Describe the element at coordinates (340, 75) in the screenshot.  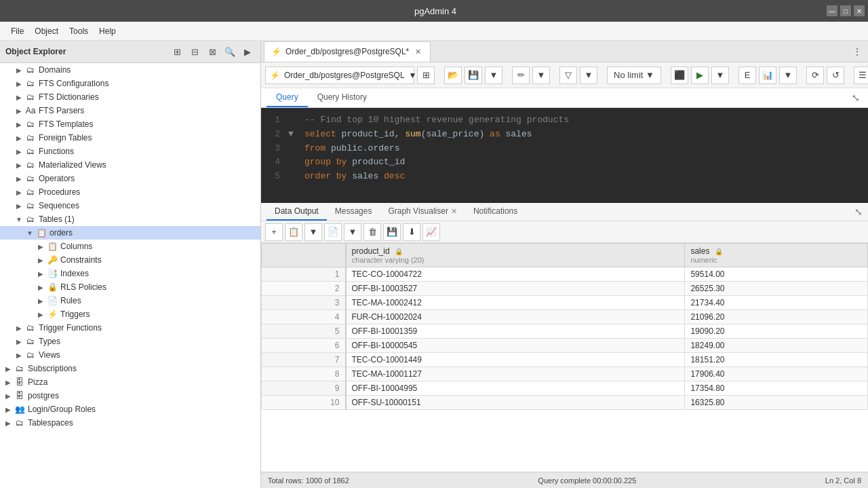
I see `db-selector: ⚡ Order_db/postgres@PostgreSQL ▼` at that location.